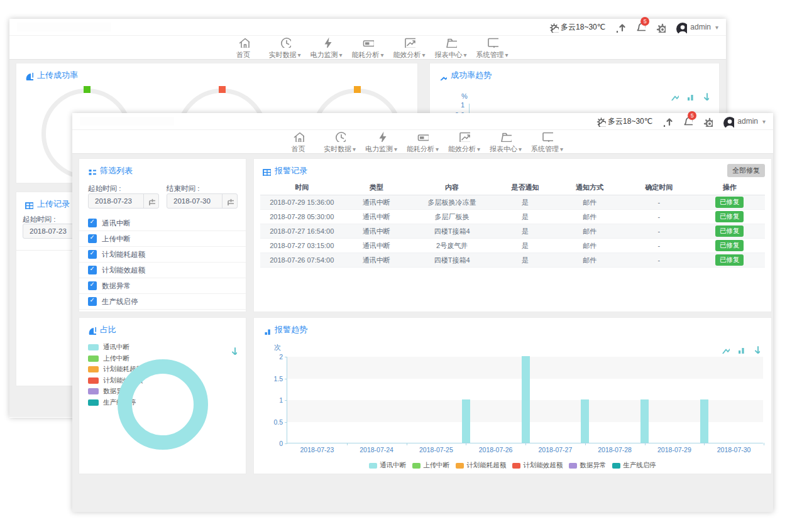 Image resolution: width=797 pixels, height=532 pixels. What do you see at coordinates (291, 171) in the screenshot?
I see `panel-title: 报警记录` at bounding box center [291, 171].